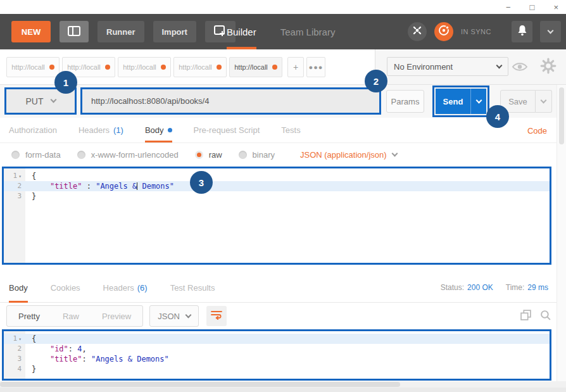 The image size is (566, 392). I want to click on option-label: raw, so click(215, 155).